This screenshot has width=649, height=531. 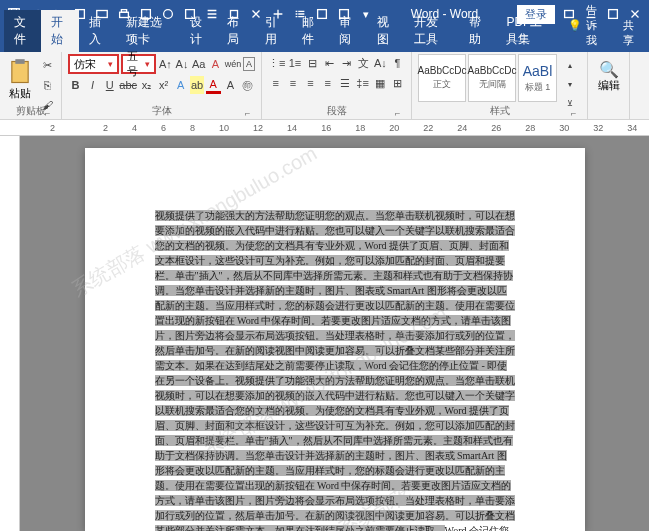 I want to click on align-center-icon: ≡, so click(x=292, y=83).